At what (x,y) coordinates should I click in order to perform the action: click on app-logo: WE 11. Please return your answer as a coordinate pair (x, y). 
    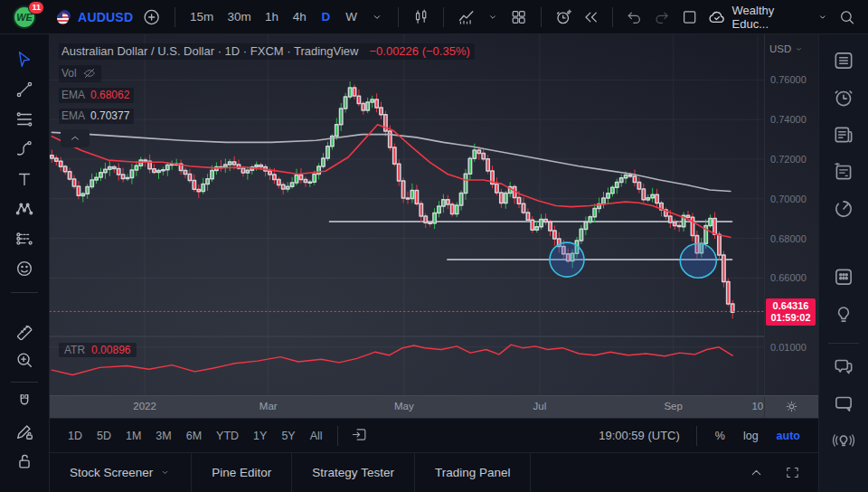
    Looking at the image, I should click on (27, 17).